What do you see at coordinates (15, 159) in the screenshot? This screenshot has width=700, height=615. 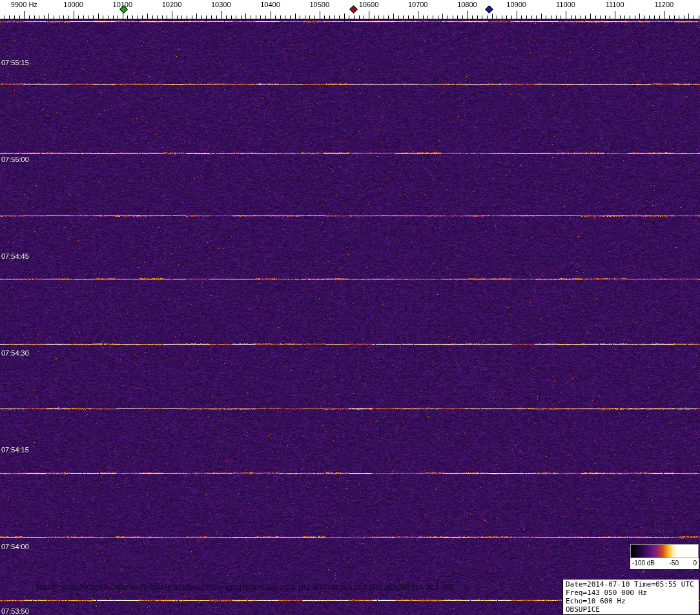 I see `time-label: 07:55:00` at bounding box center [15, 159].